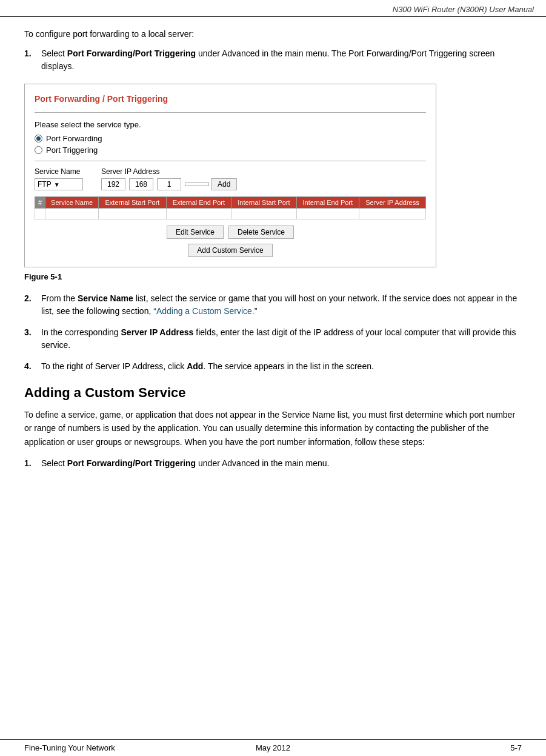 Image resolution: width=546 pixels, height=756 pixels. I want to click on radio-group: Port Forwarding Port Triggering, so click(230, 144).